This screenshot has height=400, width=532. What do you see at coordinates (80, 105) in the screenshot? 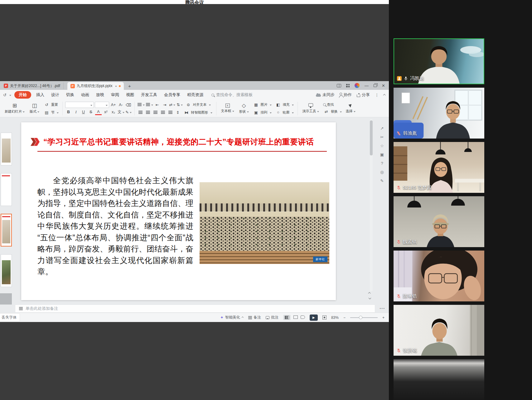
I see `font-name-select` at bounding box center [80, 105].